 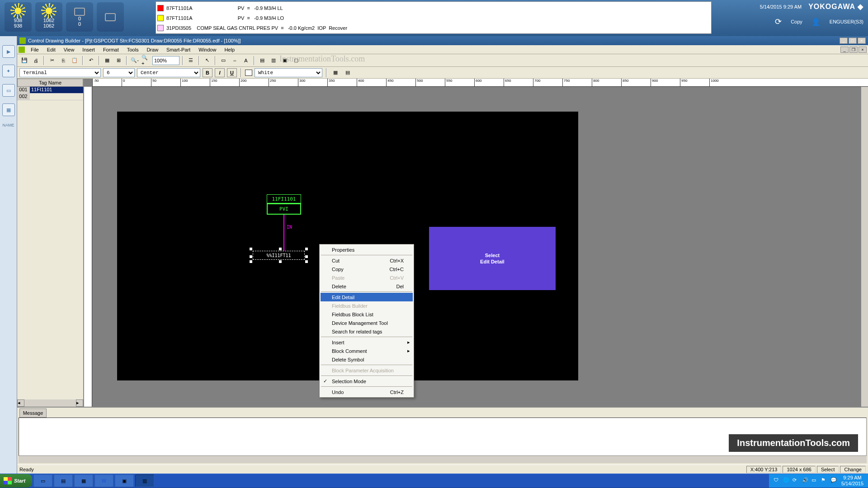 I want to click on app-title-bar: Control Drawing Builder - [Pjt:GSPCOGT S…, so click(x=443, y=41).